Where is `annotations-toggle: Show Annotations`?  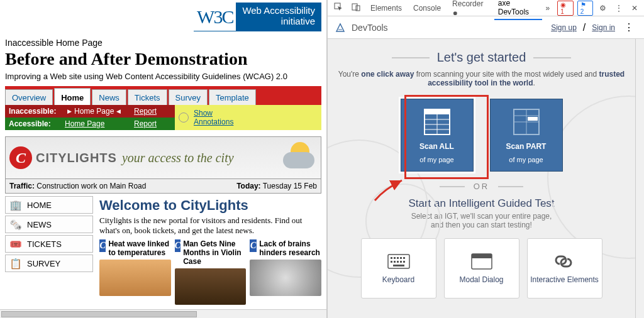
annotations-toggle: Show Annotations is located at coordinates (248, 118).